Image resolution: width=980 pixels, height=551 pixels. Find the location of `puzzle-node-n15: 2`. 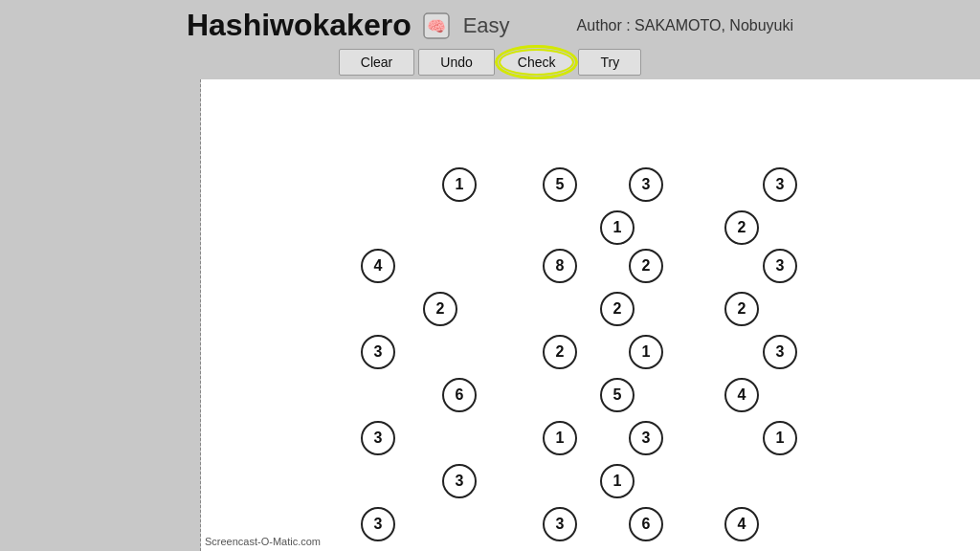

puzzle-node-n15: 2 is located at coordinates (560, 352).